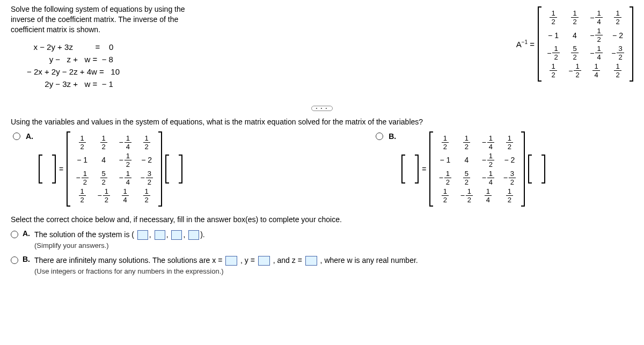  I want to click on option-b-right-box, so click(537, 169).